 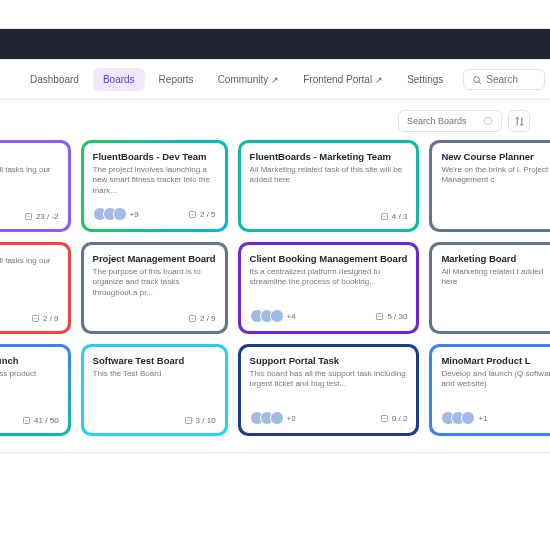 I want to click on task-count: 23 / -2, so click(x=42, y=216).